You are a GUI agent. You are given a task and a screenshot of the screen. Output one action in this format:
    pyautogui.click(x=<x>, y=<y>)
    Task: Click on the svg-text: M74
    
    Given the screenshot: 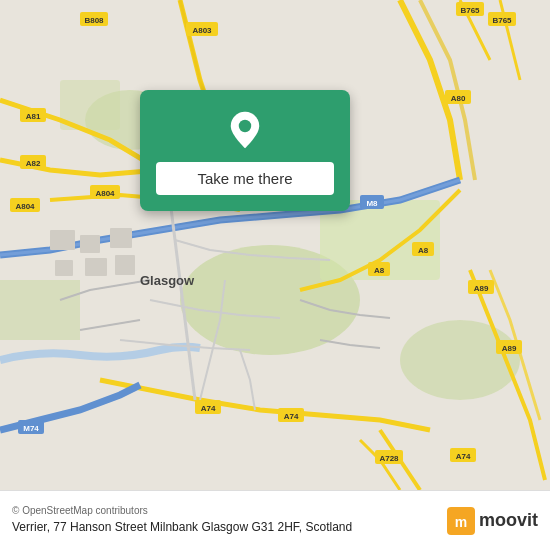 What is the action you would take?
    pyautogui.click(x=31, y=428)
    